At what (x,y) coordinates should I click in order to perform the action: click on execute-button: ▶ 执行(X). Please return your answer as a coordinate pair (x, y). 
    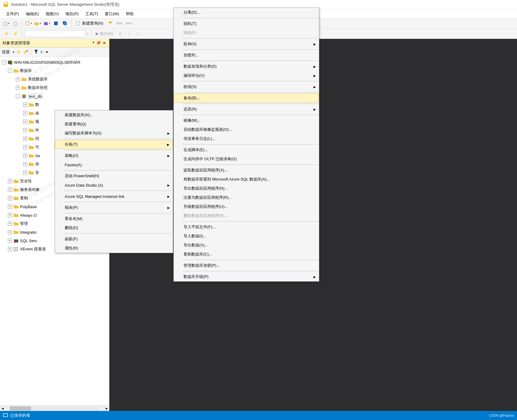
    Looking at the image, I should click on (104, 34).